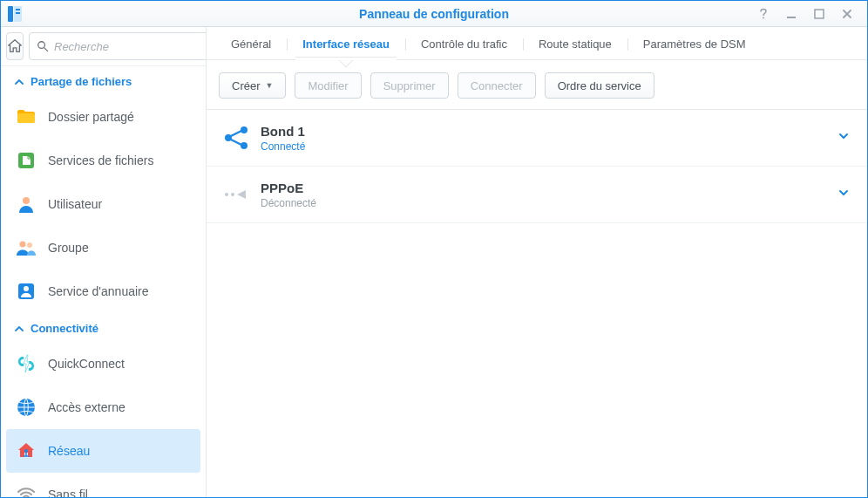 The width and height of the screenshot is (868, 498). What do you see at coordinates (118, 46) in the screenshot?
I see `search-box` at bounding box center [118, 46].